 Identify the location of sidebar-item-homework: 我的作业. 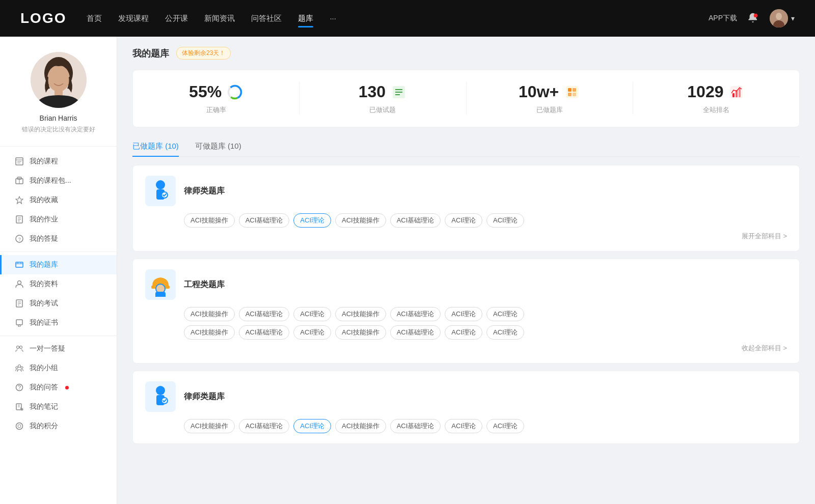
(58, 219).